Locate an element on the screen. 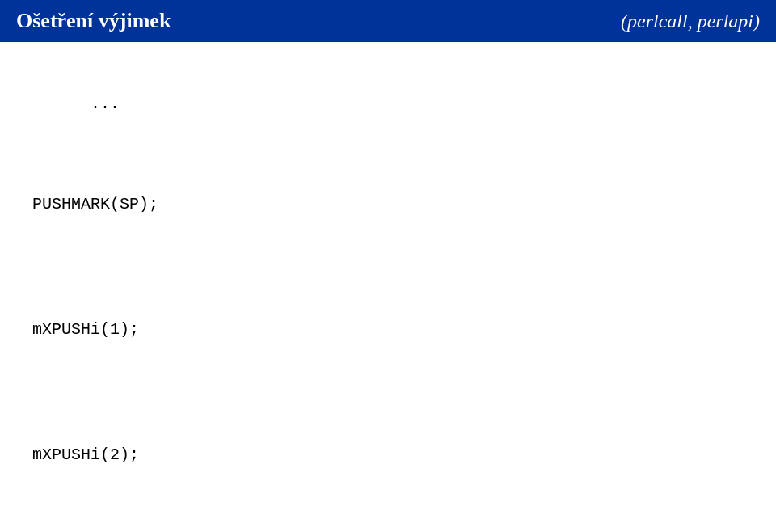 The height and width of the screenshot is (532, 776). slide-subtitle: (perlcall, perlapi) is located at coordinates (690, 21).